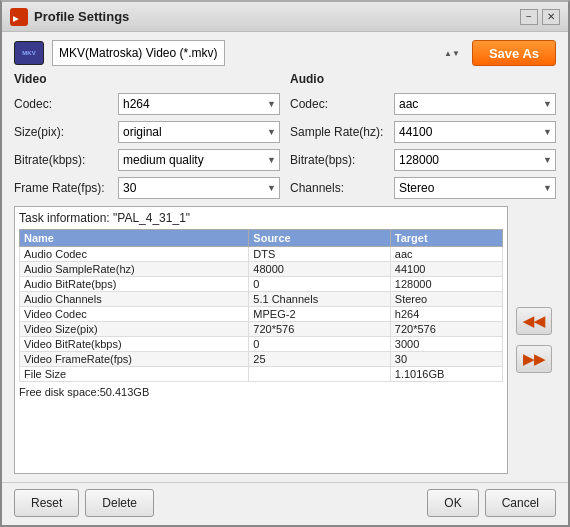 The width and height of the screenshot is (570, 527). I want to click on delete-button: Delete, so click(120, 503).